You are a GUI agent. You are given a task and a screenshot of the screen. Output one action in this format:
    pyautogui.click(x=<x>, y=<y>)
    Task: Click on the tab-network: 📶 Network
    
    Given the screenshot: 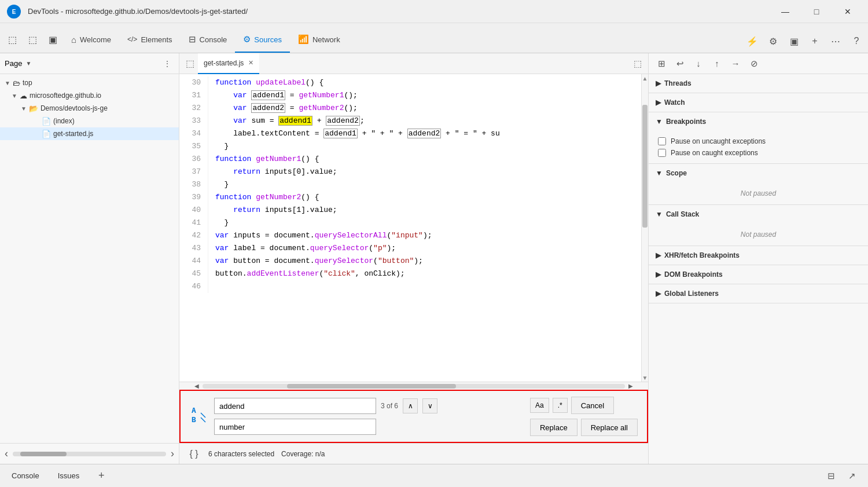 What is the action you would take?
    pyautogui.click(x=319, y=40)
    